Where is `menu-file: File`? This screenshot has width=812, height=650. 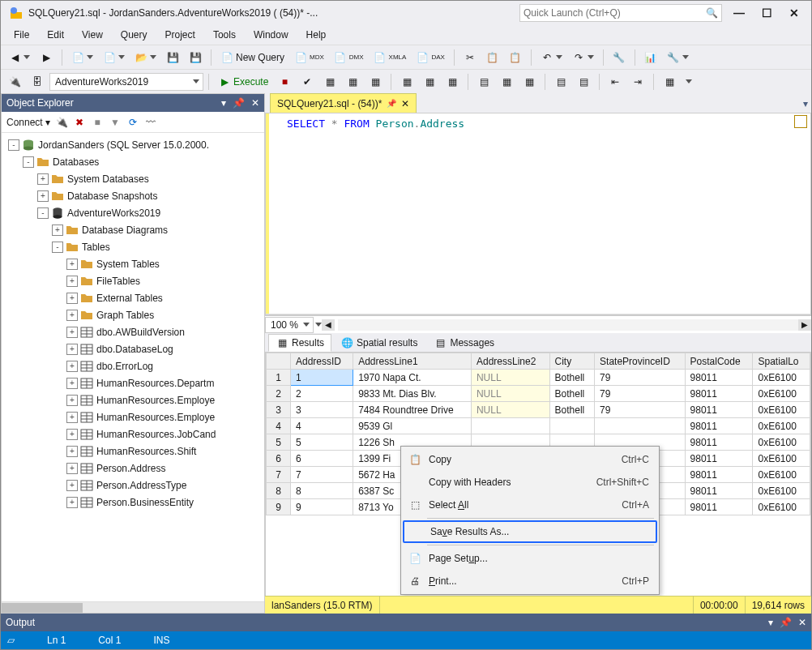 menu-file: File is located at coordinates (21, 35).